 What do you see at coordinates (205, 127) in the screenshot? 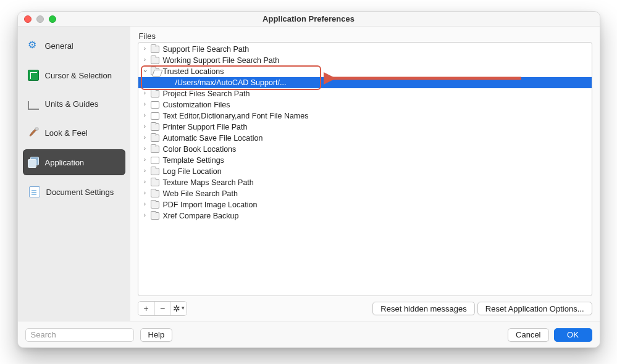
I see `tree-row-label: Printer Support File Path` at bounding box center [205, 127].